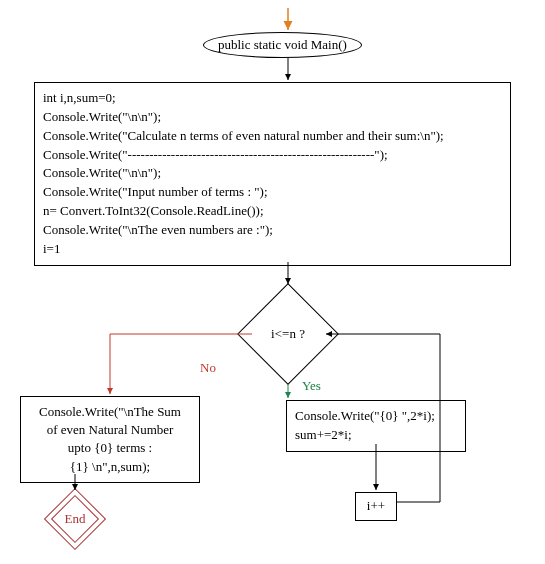 This screenshot has width=545, height=564. What do you see at coordinates (110, 440) in the screenshot?
I see `result-block: Console.Write("\nThe Sum of even Natural…` at bounding box center [110, 440].